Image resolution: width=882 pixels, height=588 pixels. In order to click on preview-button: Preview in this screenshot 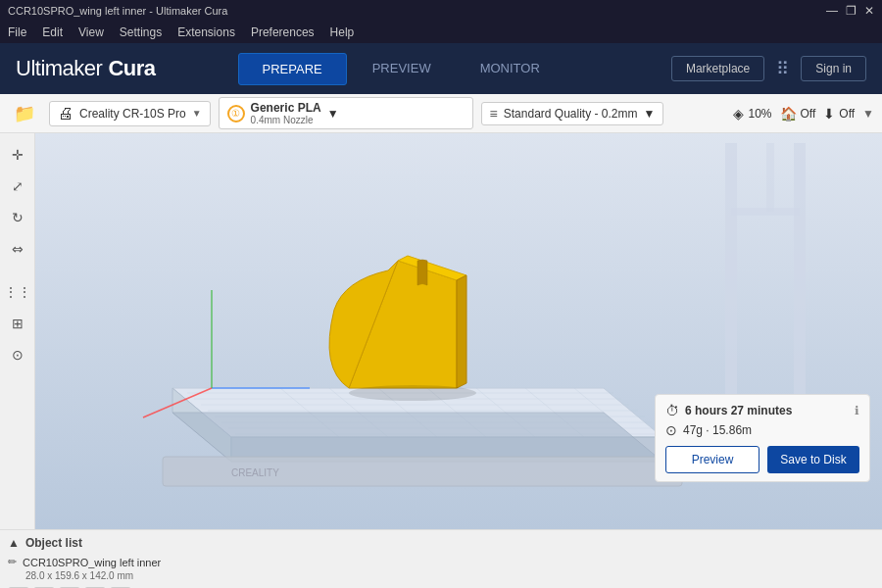, I will do `click(712, 460)`.